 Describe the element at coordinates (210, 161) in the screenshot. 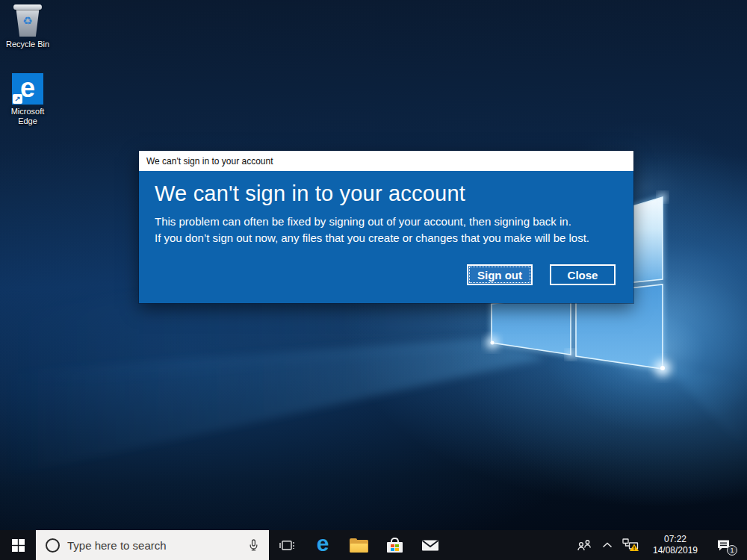

I see `dialog-title-text: We can't sign in to your account` at that location.